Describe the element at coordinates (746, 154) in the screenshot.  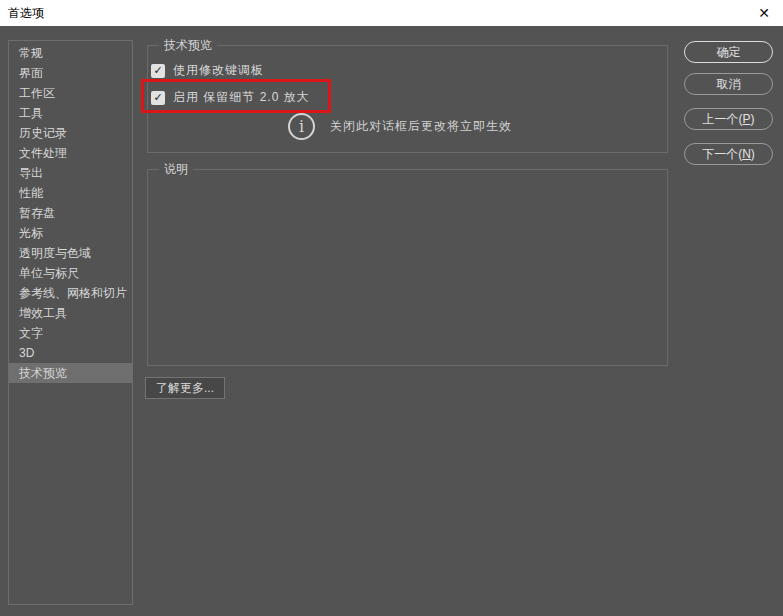
I see `next-button-access-key: N` at that location.